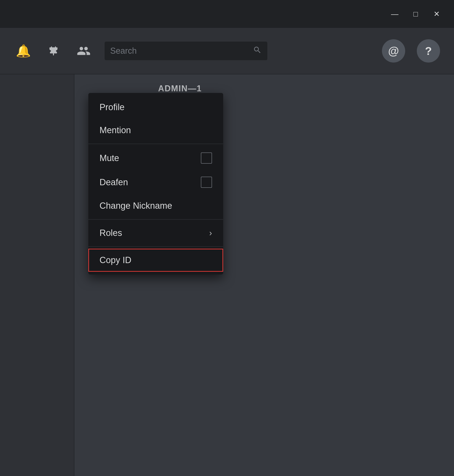  What do you see at coordinates (115, 260) in the screenshot?
I see `context-menu-copy-id-label: Copy ID` at bounding box center [115, 260].